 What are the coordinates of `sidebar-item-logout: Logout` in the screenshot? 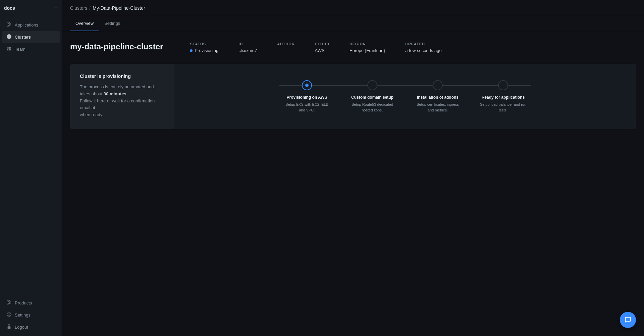 It's located at (31, 327).